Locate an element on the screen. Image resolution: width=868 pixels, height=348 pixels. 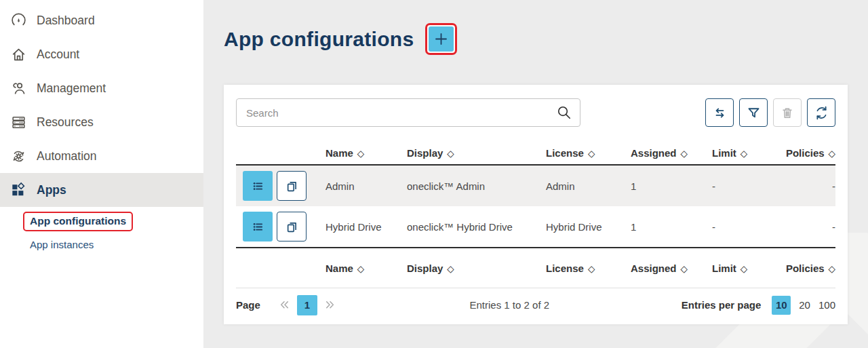
plus-icon is located at coordinates (441, 39).